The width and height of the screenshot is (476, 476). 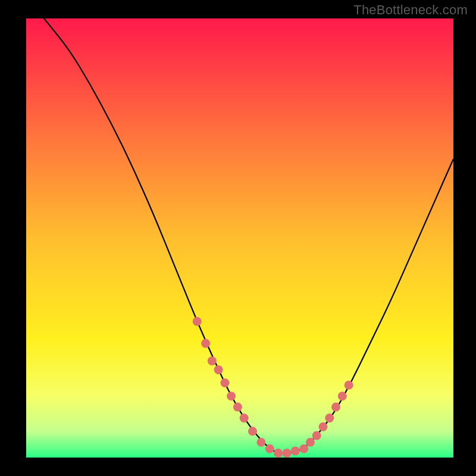 I want to click on curve-markers, so click(x=273, y=387).